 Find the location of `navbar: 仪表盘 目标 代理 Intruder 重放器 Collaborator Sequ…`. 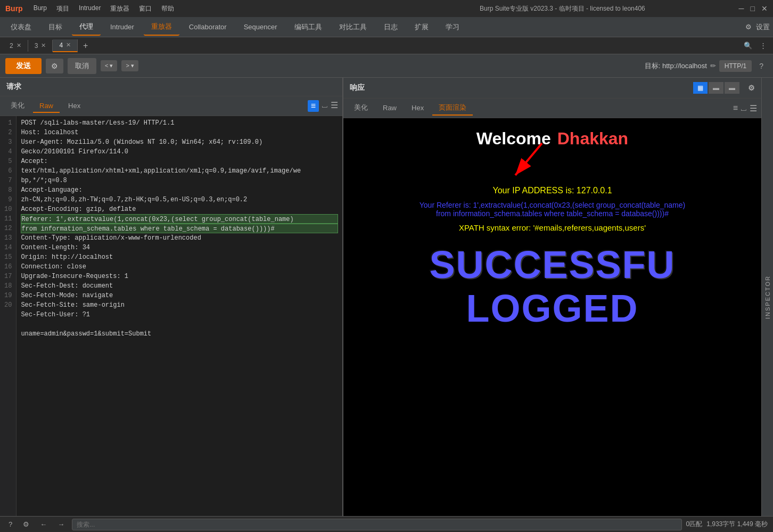

navbar: 仪表盘 目标 代理 Intruder 重放器 Collaborator Sequ… is located at coordinates (386, 27).